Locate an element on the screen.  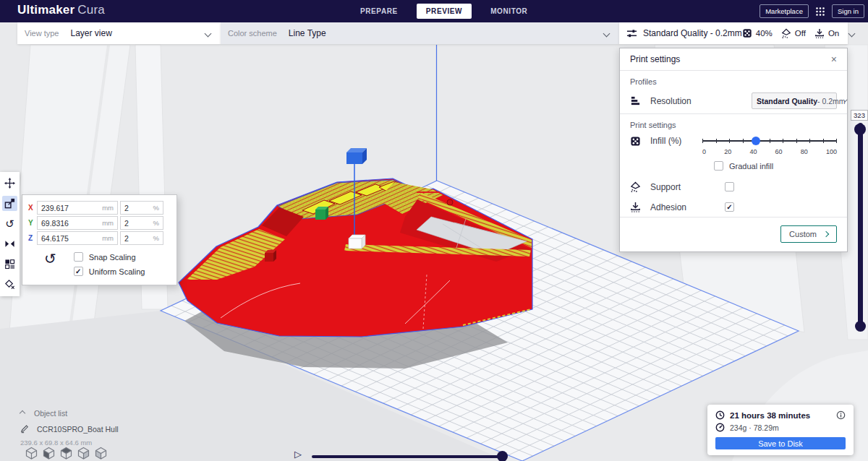
logo-secondary: Cura is located at coordinates (91, 10).